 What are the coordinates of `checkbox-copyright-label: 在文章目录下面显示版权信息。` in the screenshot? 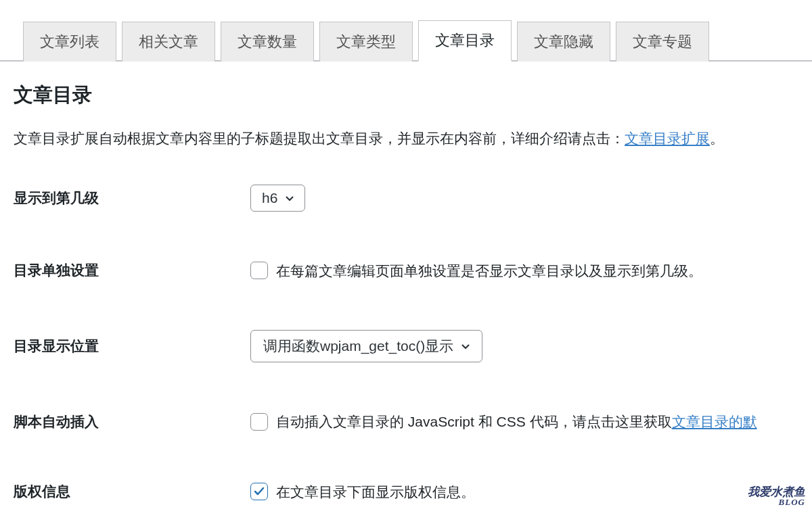 It's located at (376, 492).